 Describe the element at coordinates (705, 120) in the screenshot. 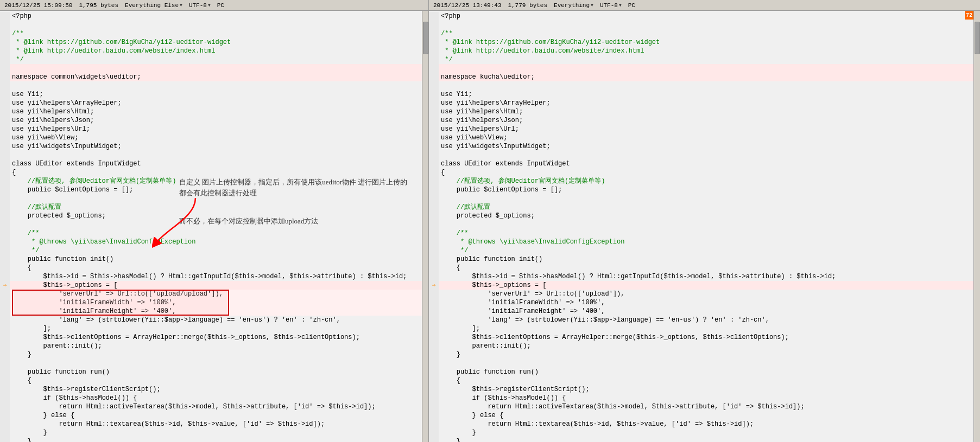

I see `right-code-line: use yii\helpers\Json;` at that location.